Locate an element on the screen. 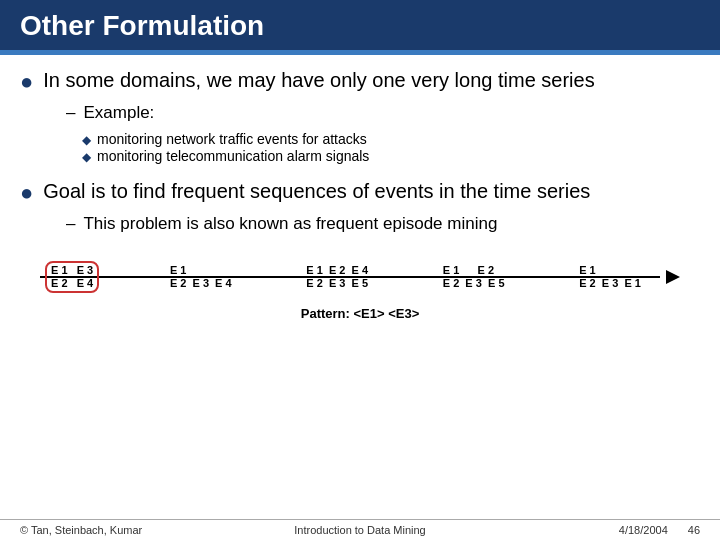  event-g4-r1: E 1 E 2 is located at coordinates (468, 270).